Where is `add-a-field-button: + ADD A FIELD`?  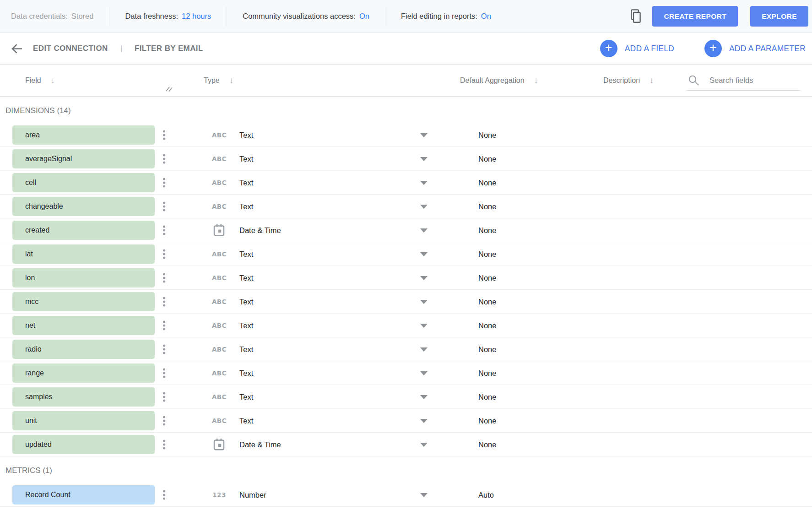 add-a-field-button: + ADD A FIELD is located at coordinates (637, 49).